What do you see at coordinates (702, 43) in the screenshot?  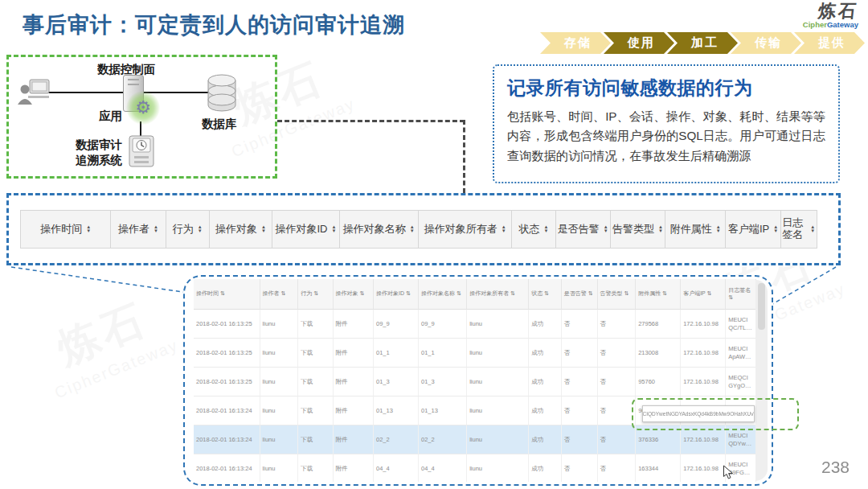 I see `flow-step-3: 加工` at bounding box center [702, 43].